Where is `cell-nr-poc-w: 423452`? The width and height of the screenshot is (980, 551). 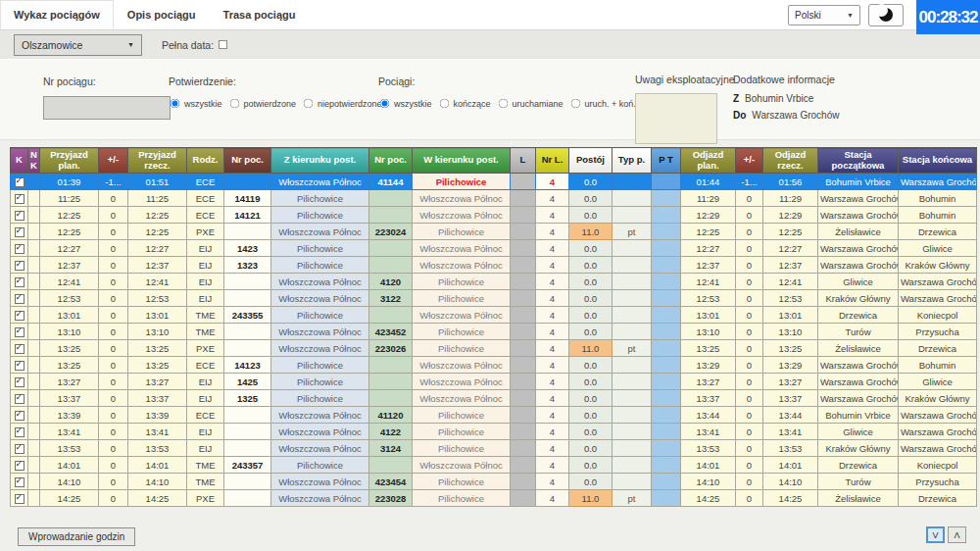 cell-nr-poc-w: 423452 is located at coordinates (391, 331).